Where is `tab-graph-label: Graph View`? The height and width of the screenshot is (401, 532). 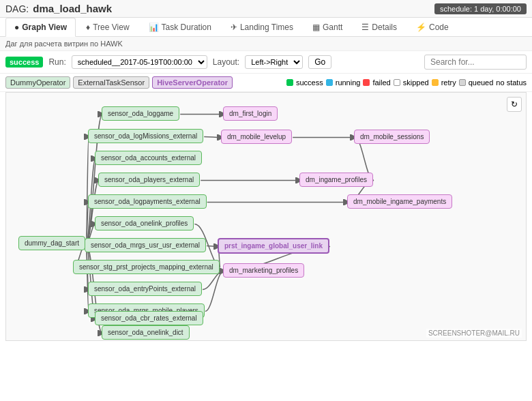
tab-graph-label: Graph View is located at coordinates (44, 27).